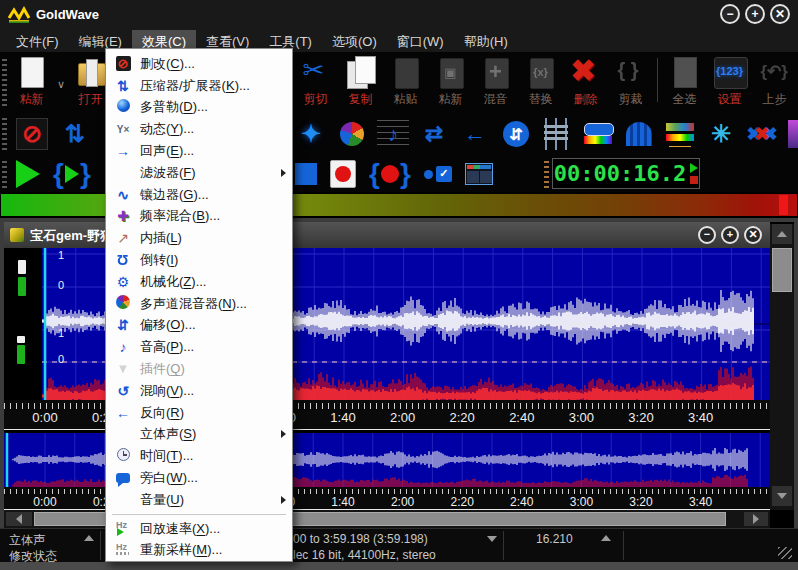 The width and height of the screenshot is (798, 570). I want to click on menu-item-label: 回放速率(X)..., so click(180, 529).